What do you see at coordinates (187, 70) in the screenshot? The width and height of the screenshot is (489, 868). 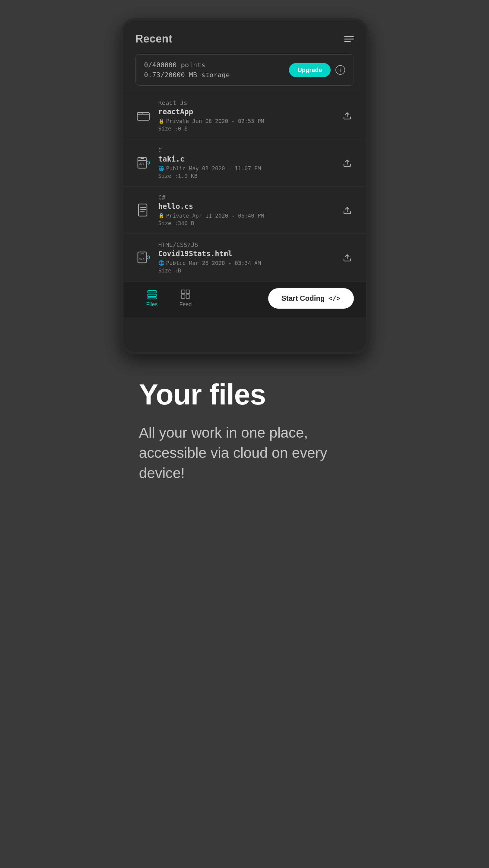 I see `points-text: 0/400000 points 0.73/20000 MB storage` at bounding box center [187, 70].